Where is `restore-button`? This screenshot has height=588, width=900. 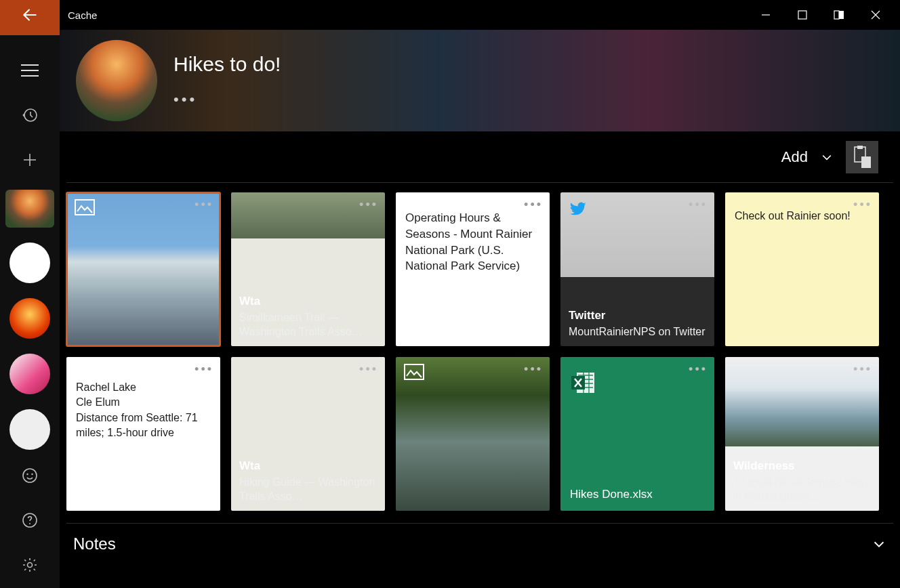 restore-button is located at coordinates (839, 15).